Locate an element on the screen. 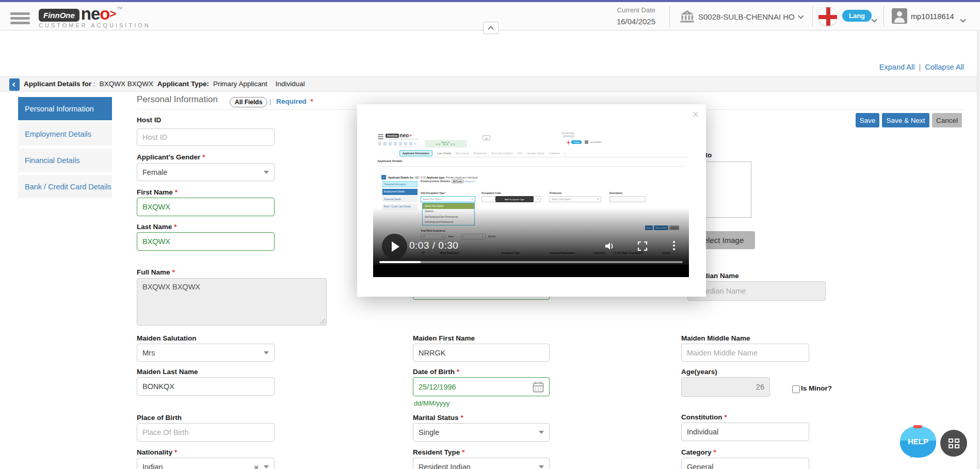 The image size is (980, 469). mini-finnone-badge: FinnOne is located at coordinates (392, 136).